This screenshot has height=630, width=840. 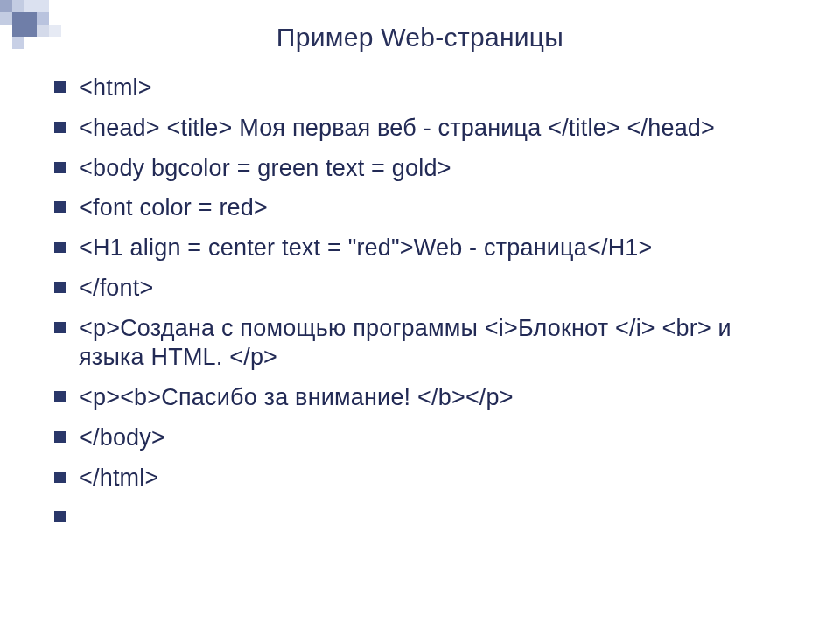 I want to click on list-item: <head> <title> Моя первая веб - страница…, so click(x=426, y=129).